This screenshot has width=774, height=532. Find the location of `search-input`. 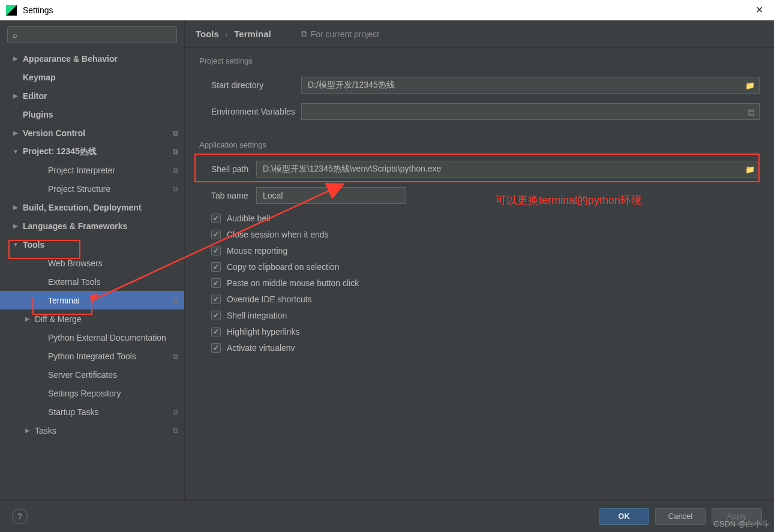

search-input is located at coordinates (92, 35).